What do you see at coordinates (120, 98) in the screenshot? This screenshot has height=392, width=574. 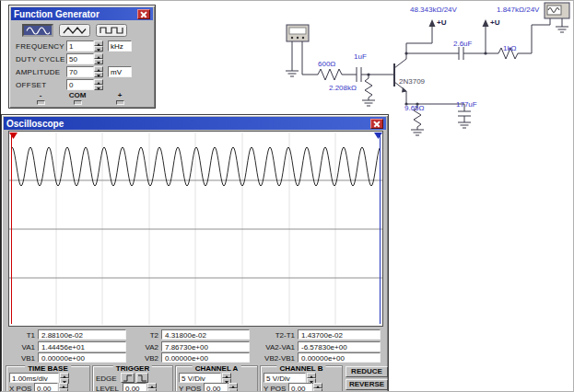 I see `terminal-plus: +` at bounding box center [120, 98].